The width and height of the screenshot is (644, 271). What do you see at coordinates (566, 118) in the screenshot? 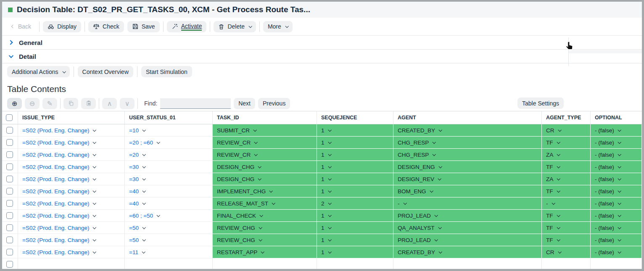
I see `column-header-agent-type: AGENT_TYPE` at bounding box center [566, 118].